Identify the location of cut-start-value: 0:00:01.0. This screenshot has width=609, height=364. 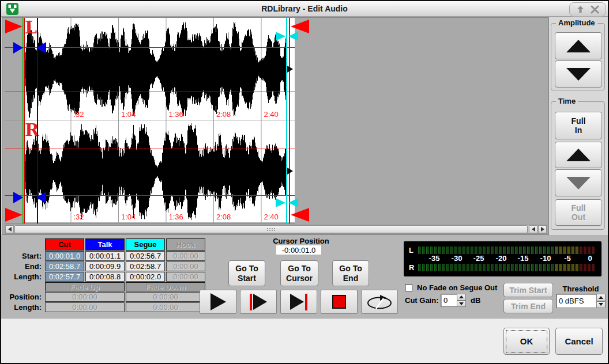
(65, 256).